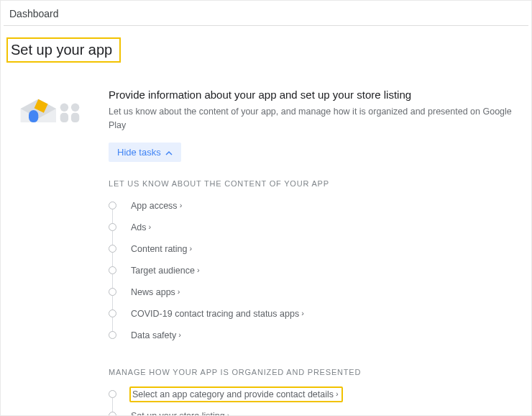 The image size is (532, 416). What do you see at coordinates (313, 396) in the screenshot?
I see `step-app-category: Select an app category and provide conta…` at bounding box center [313, 396].